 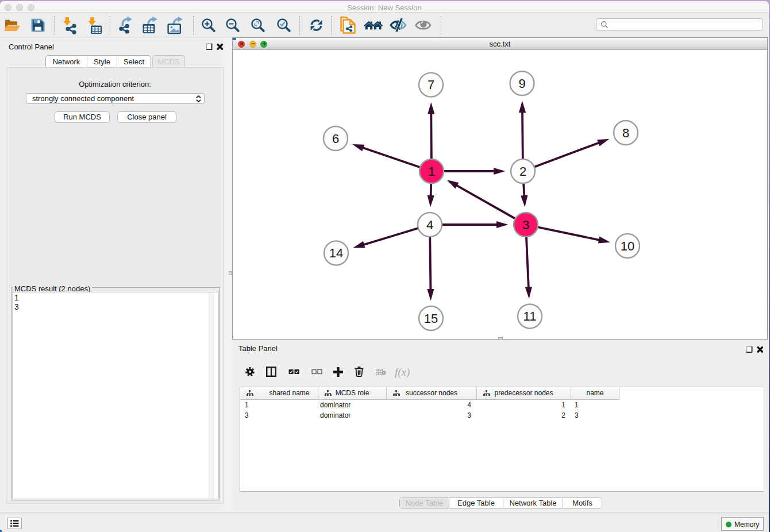 What do you see at coordinates (336, 139) in the screenshot?
I see `svg-text: 6` at bounding box center [336, 139].